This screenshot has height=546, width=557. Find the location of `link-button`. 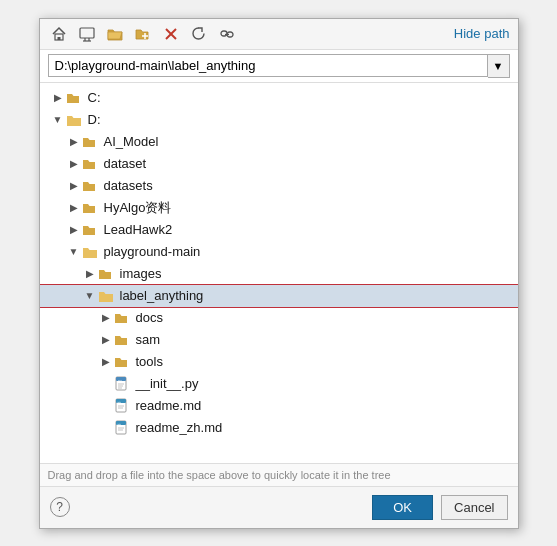

link-button is located at coordinates (227, 34).